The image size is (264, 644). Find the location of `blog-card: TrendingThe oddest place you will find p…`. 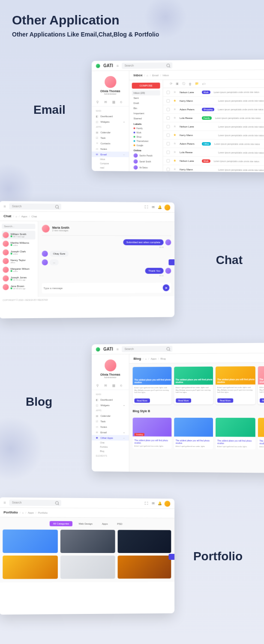

blog-card: TrendingThe oddest place you will find p… is located at coordinates (152, 434).